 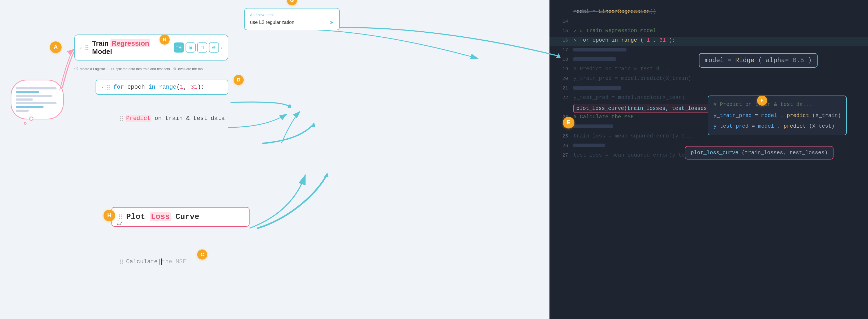 I want to click on predict-text: Predict on train & test data, so click(x=175, y=119).